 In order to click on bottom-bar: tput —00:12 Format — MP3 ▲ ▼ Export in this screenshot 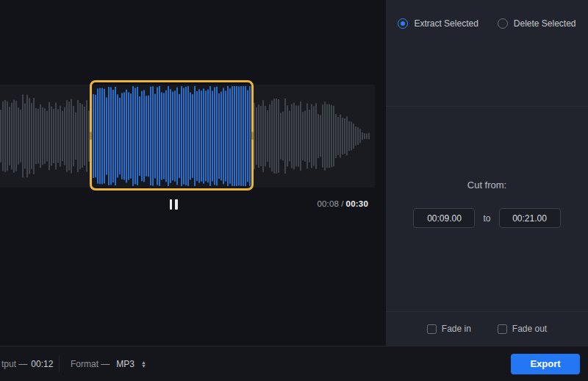, I will do `click(294, 363)`.